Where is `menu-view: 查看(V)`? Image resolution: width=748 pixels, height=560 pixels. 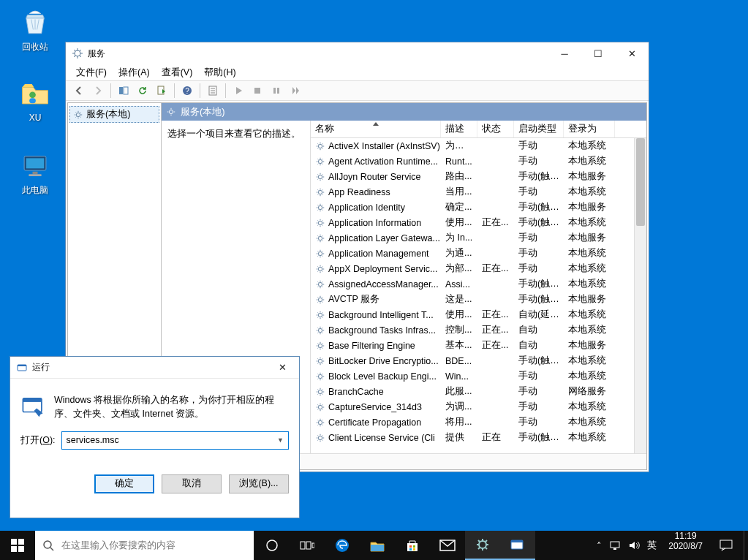
menu-view: 查看(V) is located at coordinates (177, 73).